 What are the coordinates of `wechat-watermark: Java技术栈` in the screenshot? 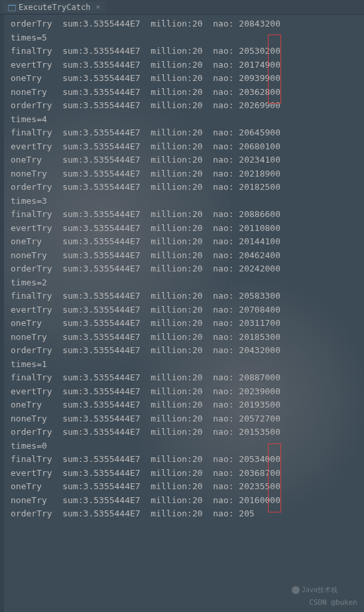 It's located at (314, 590).